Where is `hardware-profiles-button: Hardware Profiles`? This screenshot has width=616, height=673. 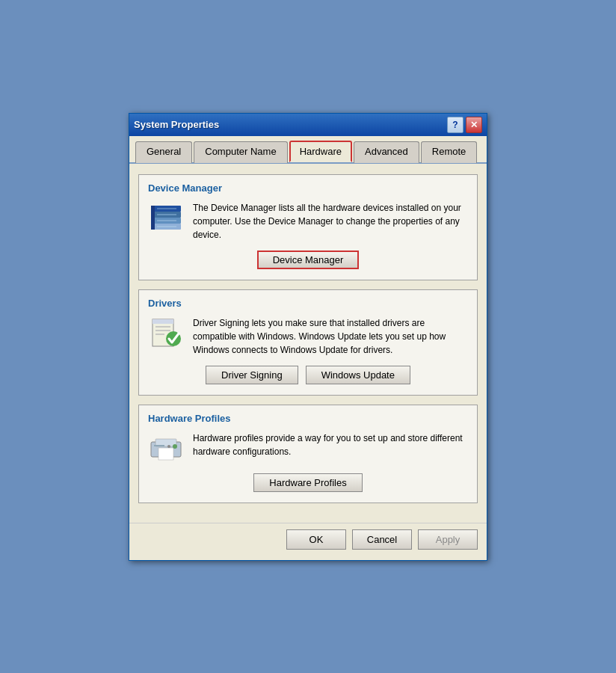 hardware-profiles-button: Hardware Profiles is located at coordinates (308, 483).